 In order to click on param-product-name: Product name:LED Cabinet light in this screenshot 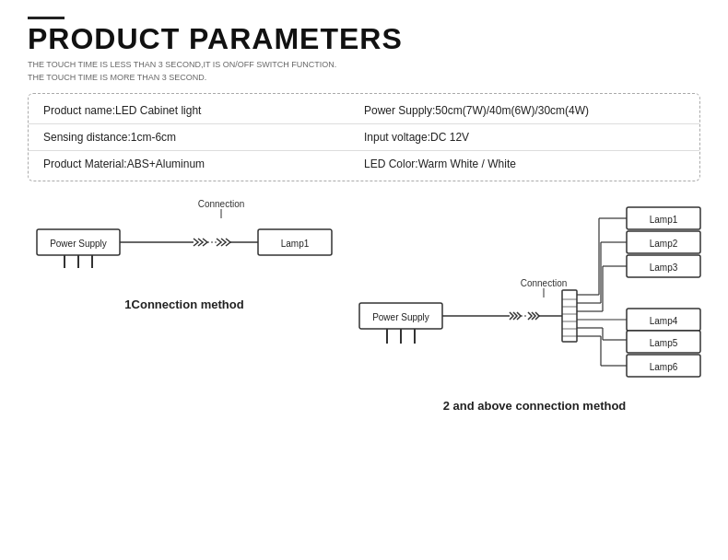, I will do `click(204, 111)`.